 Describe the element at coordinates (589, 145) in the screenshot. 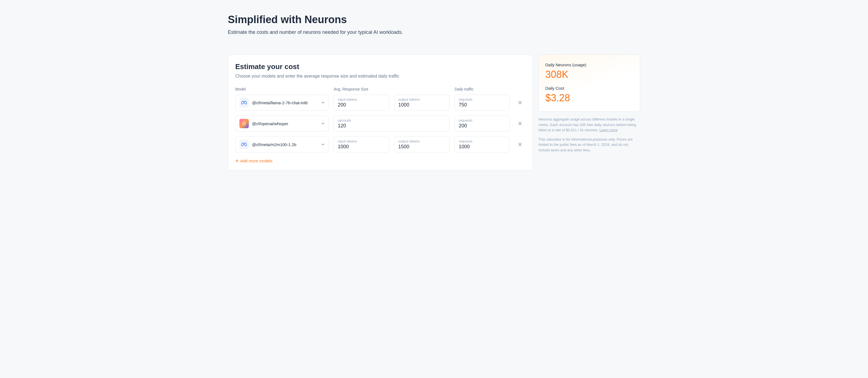

I see `footnote-disclaimer: This calculator is for informational pur…` at that location.